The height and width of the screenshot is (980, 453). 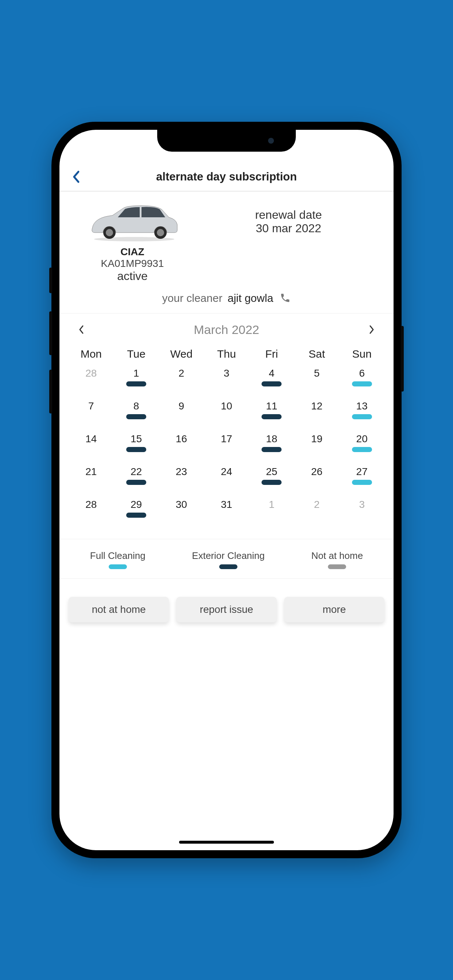 I want to click on legend-label: Full Cleaning, so click(x=118, y=556).